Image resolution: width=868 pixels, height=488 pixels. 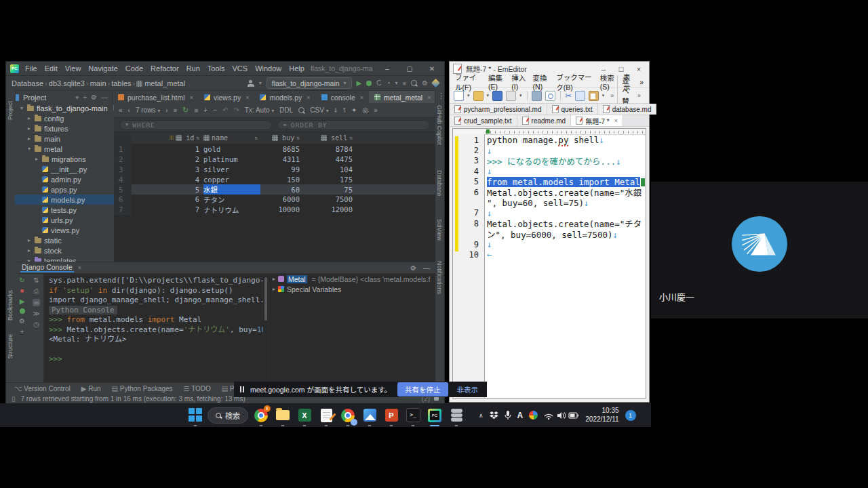 What do you see at coordinates (549, 140) in the screenshot?
I see `text-line: 1python manage.py shell↓` at bounding box center [549, 140].